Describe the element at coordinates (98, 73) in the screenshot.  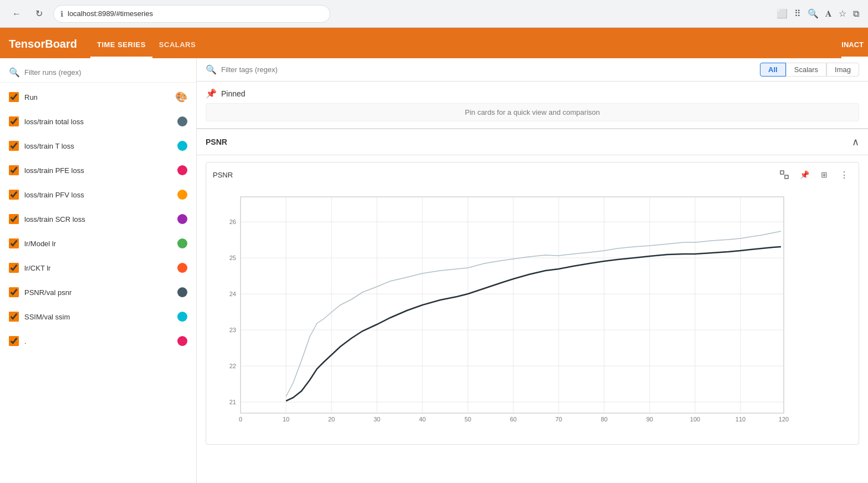
I see `sidebar-search-container: 🔍` at that location.